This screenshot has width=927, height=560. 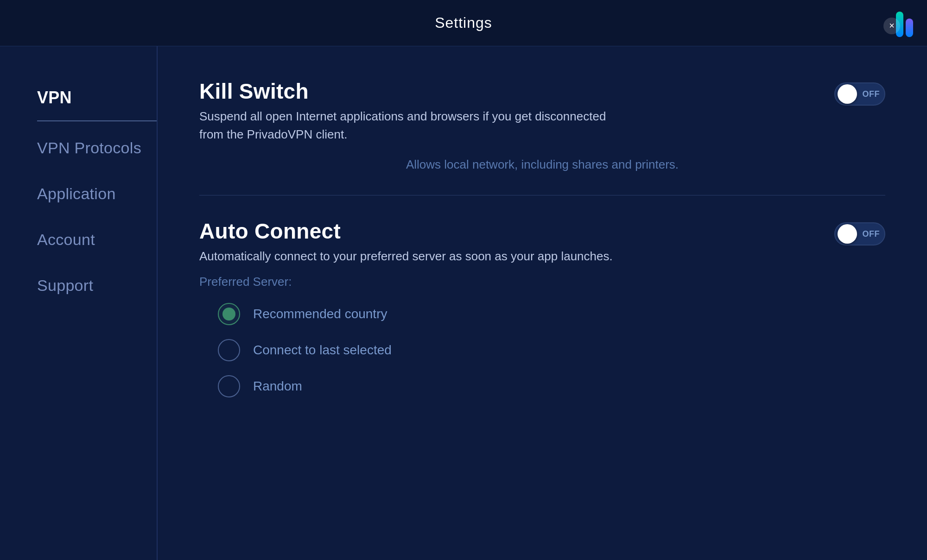 I want to click on sidebar-item-application: Application, so click(x=97, y=194).